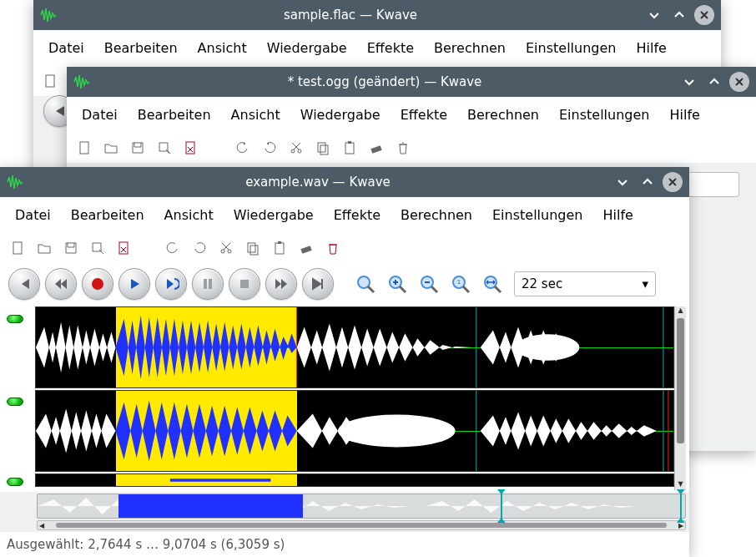 The width and height of the screenshot is (756, 557). I want to click on scroll-up-icon: ▲, so click(681, 311).